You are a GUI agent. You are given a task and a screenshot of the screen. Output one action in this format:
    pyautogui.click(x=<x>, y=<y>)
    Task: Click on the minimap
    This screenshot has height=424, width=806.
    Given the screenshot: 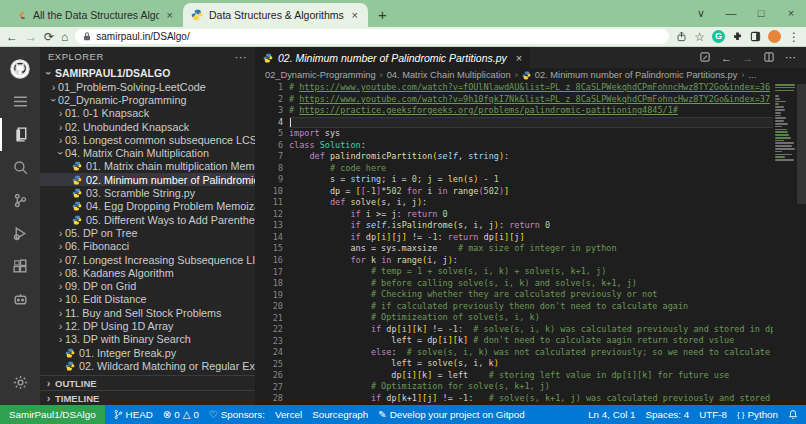 What is the action you would take?
    pyautogui.click(x=785, y=244)
    